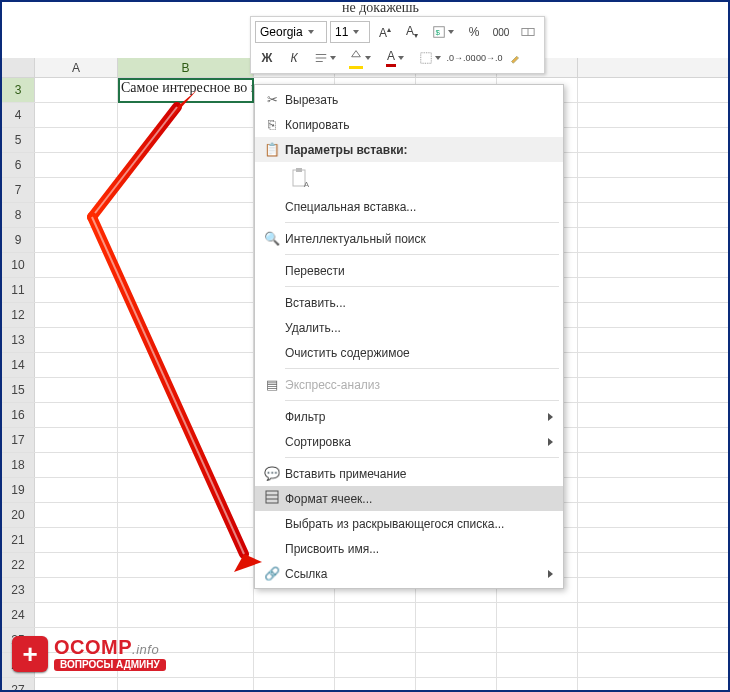 Image resolution: width=730 pixels, height=692 pixels. I want to click on mini-toolbar: Georgia 11 A▴ A▾ $ % 000 Ж К A, so click(398, 45).